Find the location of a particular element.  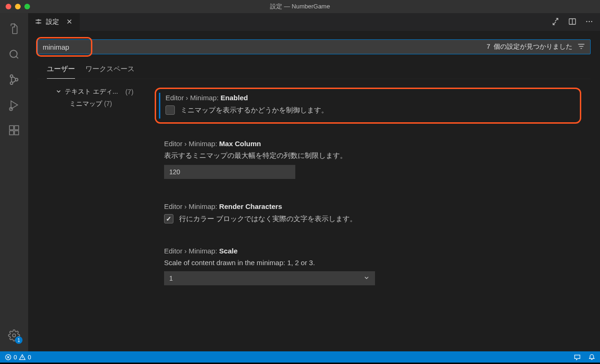

titlebar: 設定 — NumberGame is located at coordinates (300, 7).